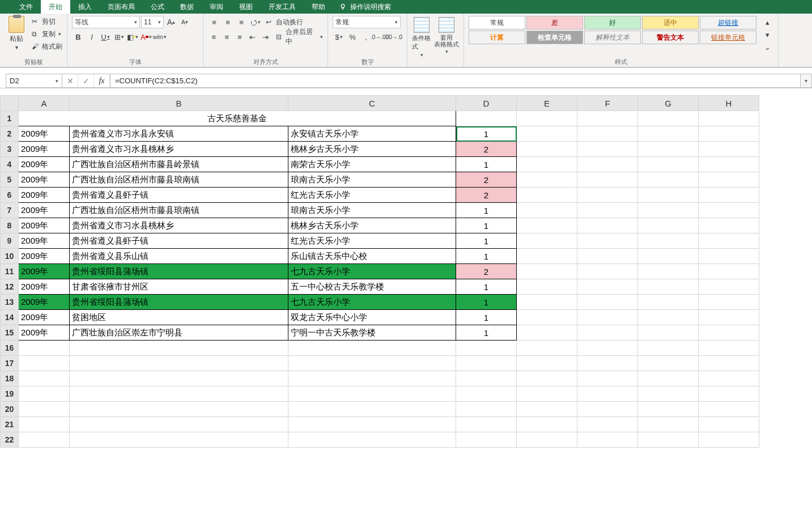 The image size is (812, 519). I want to click on cell-F12, so click(607, 287).